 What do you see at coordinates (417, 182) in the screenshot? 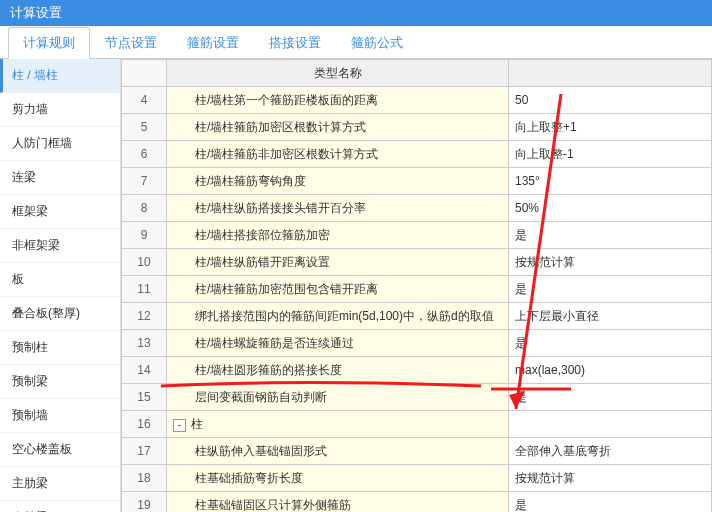
I see `table-row: 7柱/墙柱箍筋弯钩角度135°` at bounding box center [417, 182].